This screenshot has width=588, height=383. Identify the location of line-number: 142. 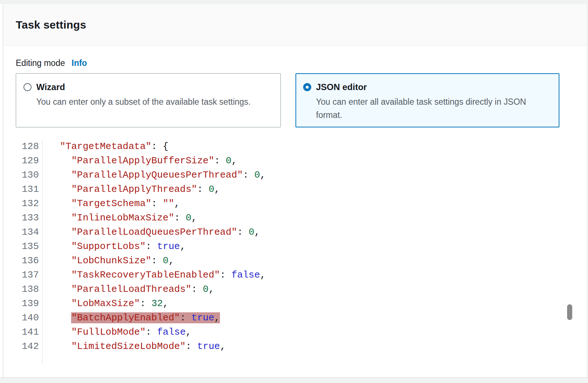
(29, 346).